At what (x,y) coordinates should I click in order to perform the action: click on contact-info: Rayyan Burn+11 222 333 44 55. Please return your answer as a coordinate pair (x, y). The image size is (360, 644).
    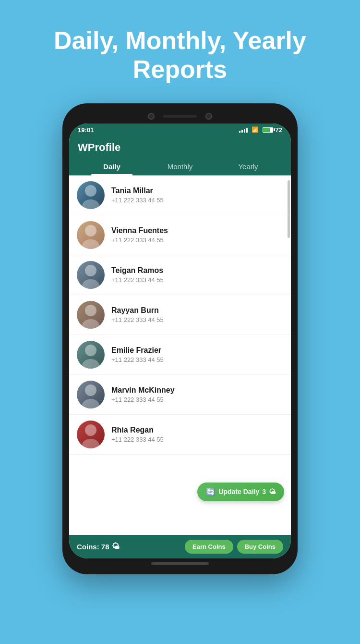
    Looking at the image, I should click on (197, 315).